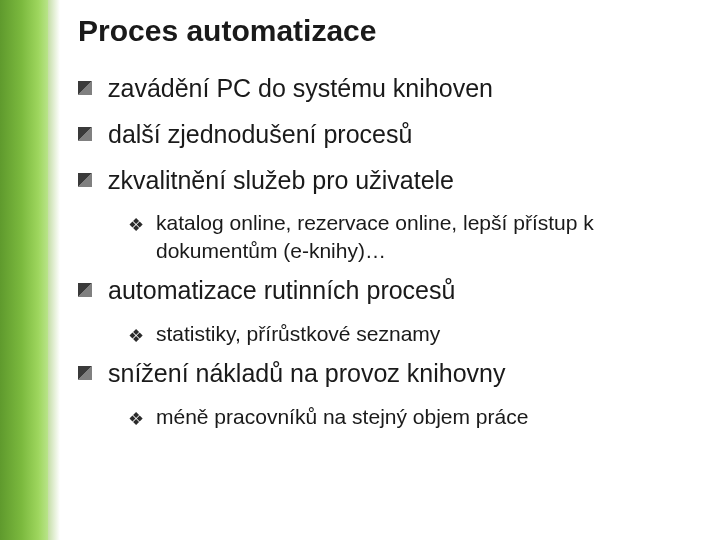  What do you see at coordinates (391, 181) in the screenshot?
I see `list-item: zkvalitnění služeb pro uživatele` at bounding box center [391, 181].